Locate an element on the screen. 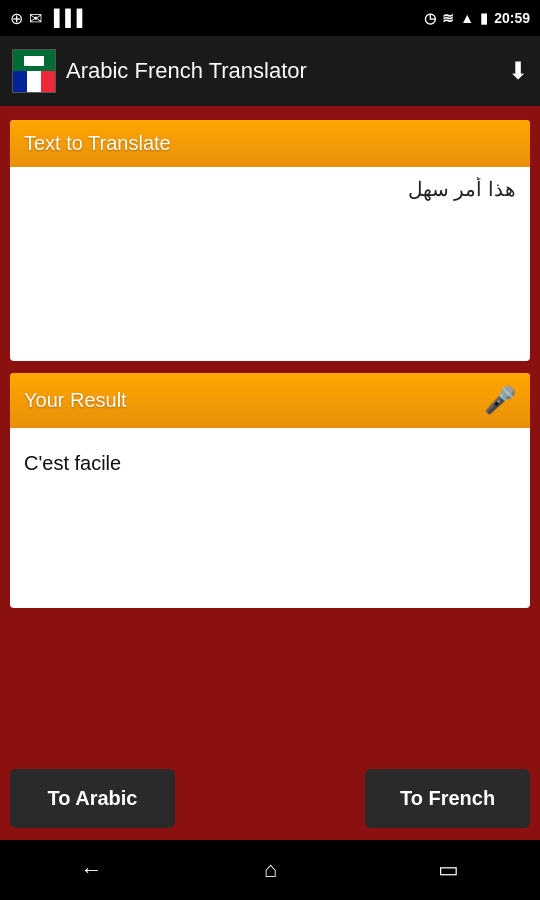 The width and height of the screenshot is (540, 900). app-title: Arabic French Translator is located at coordinates (186, 71).